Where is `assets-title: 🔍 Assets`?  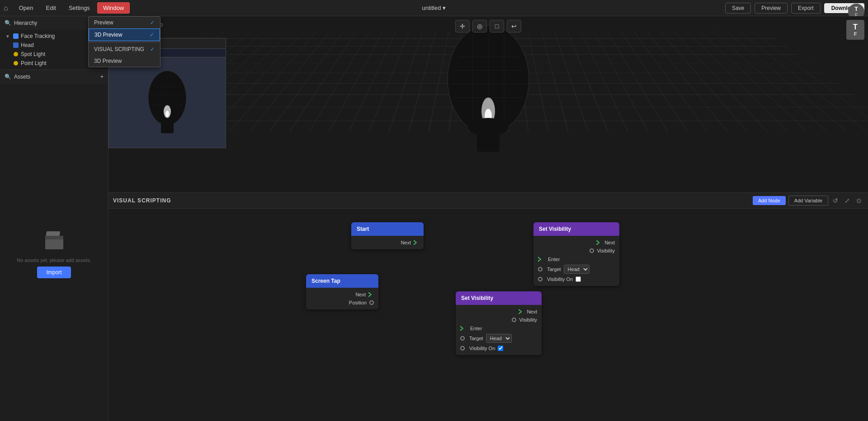 assets-title: 🔍 Assets is located at coordinates (17, 77).